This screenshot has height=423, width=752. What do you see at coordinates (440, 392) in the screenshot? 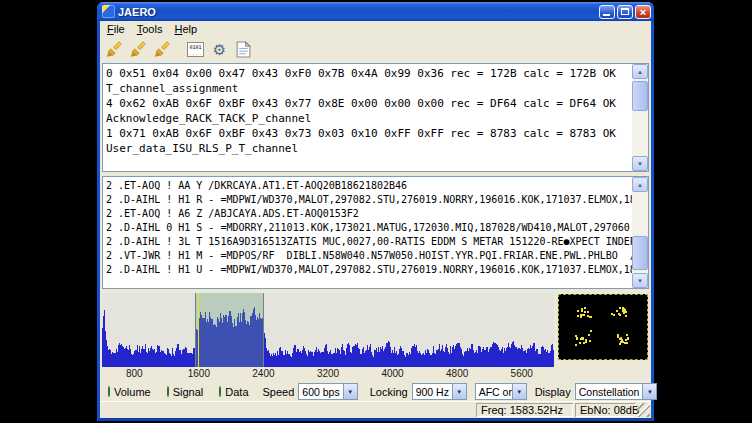
I see `locking-select: 900 Hz ▼` at bounding box center [440, 392].